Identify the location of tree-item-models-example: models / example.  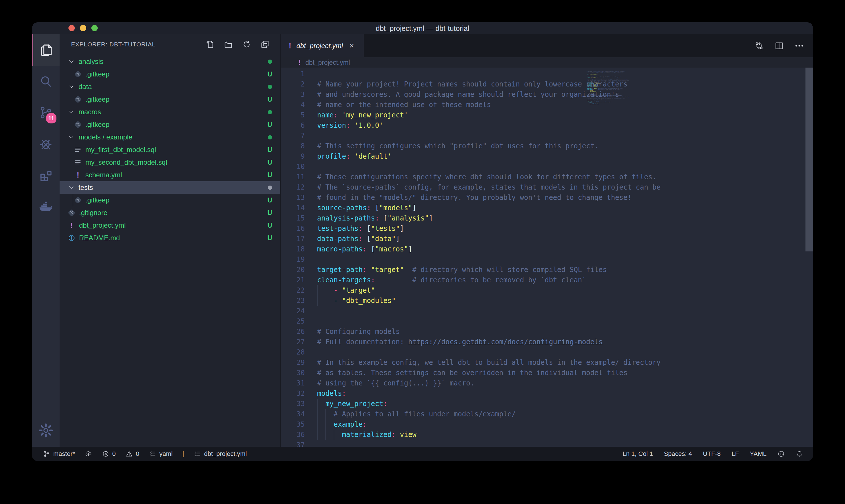
(170, 137).